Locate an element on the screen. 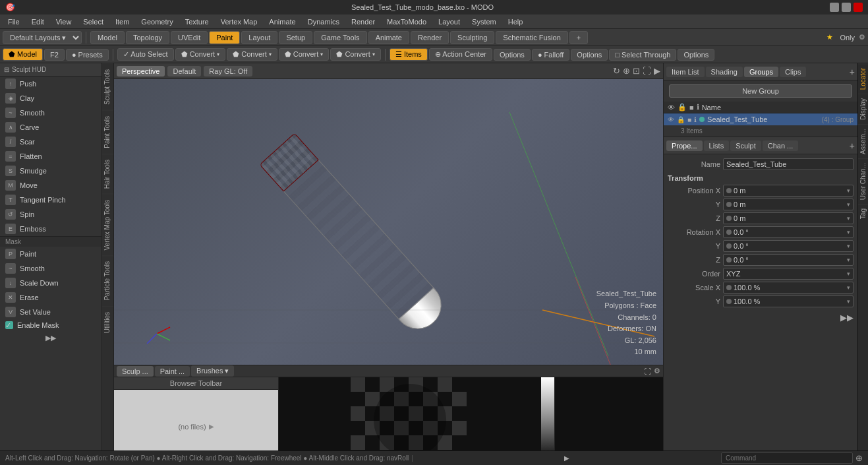  side-tab-particle: Particle Tools is located at coordinates (108, 280).